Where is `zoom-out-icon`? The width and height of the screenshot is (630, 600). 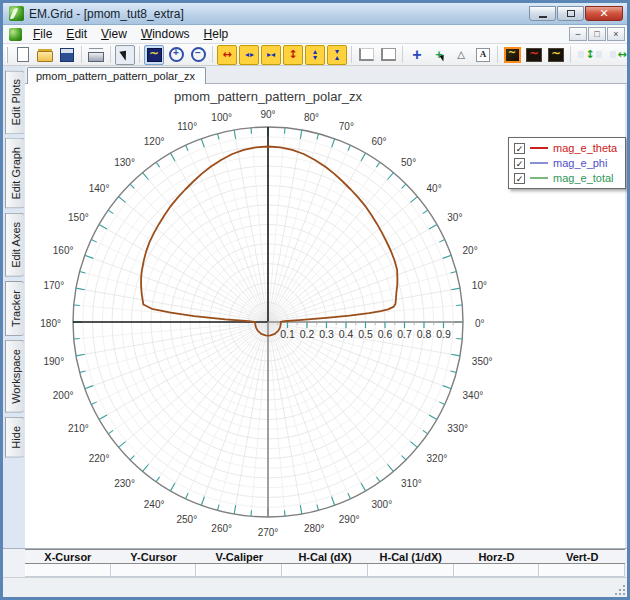 zoom-out-icon is located at coordinates (198, 55).